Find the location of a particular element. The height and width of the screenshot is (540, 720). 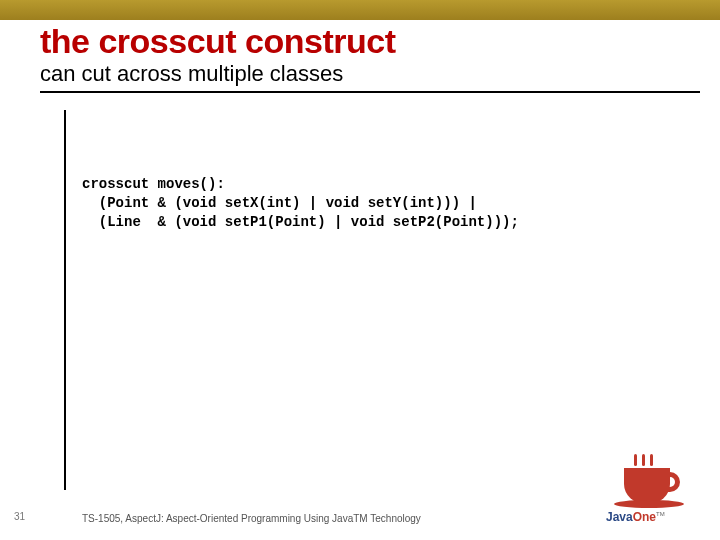

cup-handle-icon is located at coordinates (672, 482).